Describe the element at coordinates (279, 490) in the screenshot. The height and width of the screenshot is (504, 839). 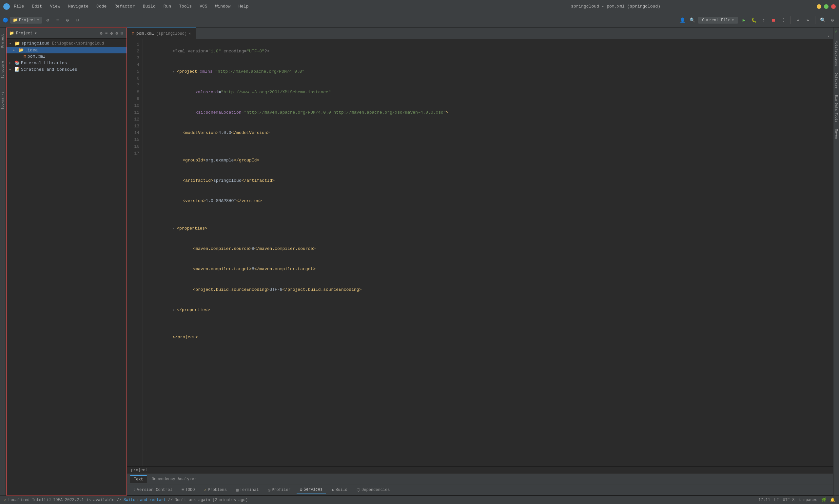
I see `tool-tab-profiler: ◎ Profiler` at that location.